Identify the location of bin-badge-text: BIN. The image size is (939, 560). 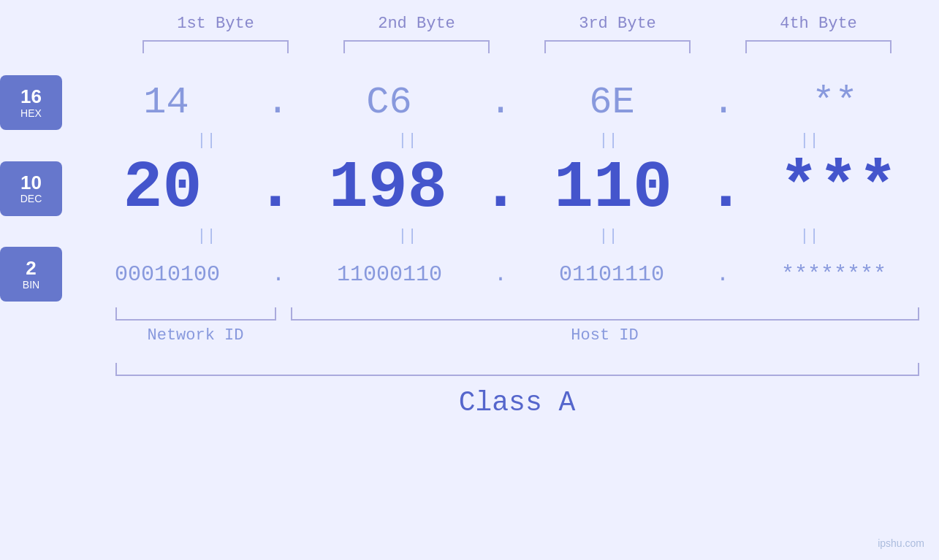
(31, 285).